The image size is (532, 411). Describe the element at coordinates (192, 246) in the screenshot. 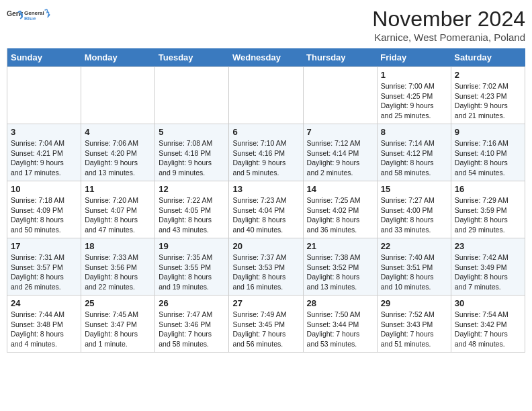

I see `day-number: 19` at that location.